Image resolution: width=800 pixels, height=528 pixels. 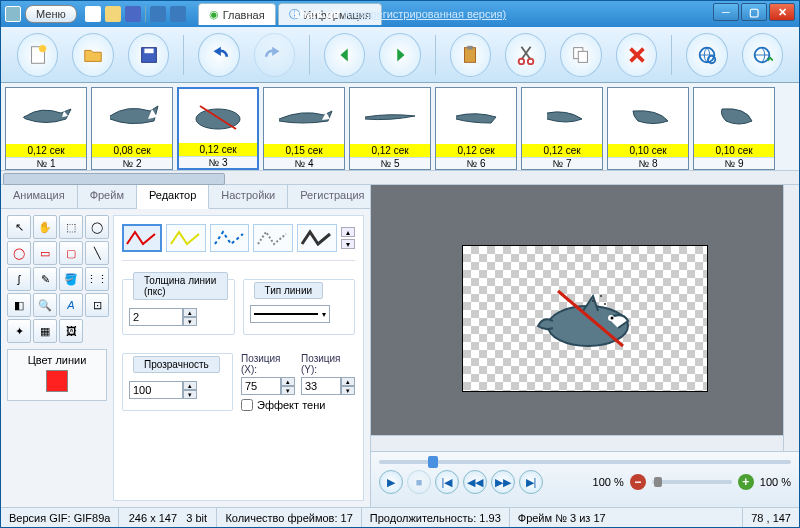 I want to click on tab-editor: Редактор, so click(x=173, y=197).